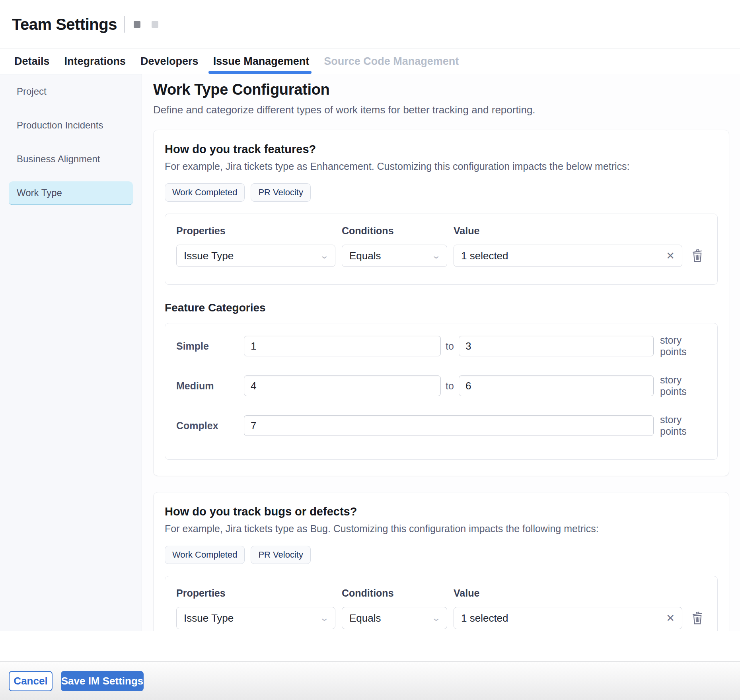 Image resolution: width=740 pixels, height=700 pixels. What do you see at coordinates (261, 61) in the screenshot?
I see `tab-issue-management: Issue Management` at bounding box center [261, 61].